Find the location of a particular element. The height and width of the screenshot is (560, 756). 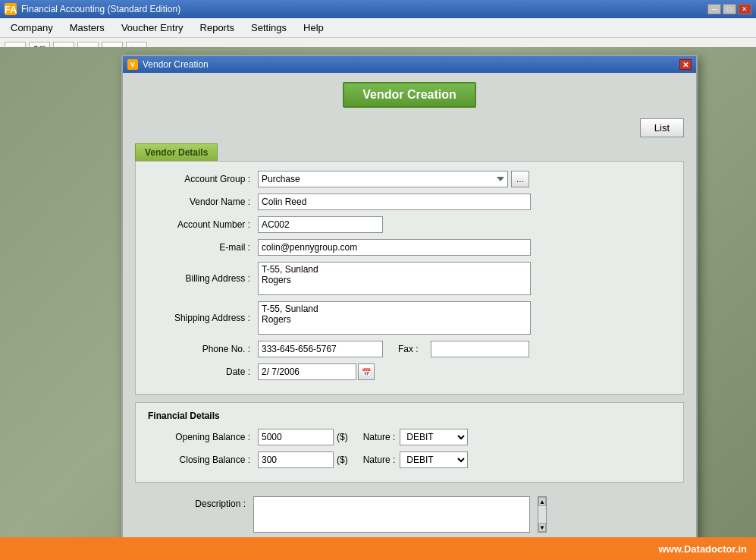

description-scrollbar: ▲ ▼ is located at coordinates (542, 514).